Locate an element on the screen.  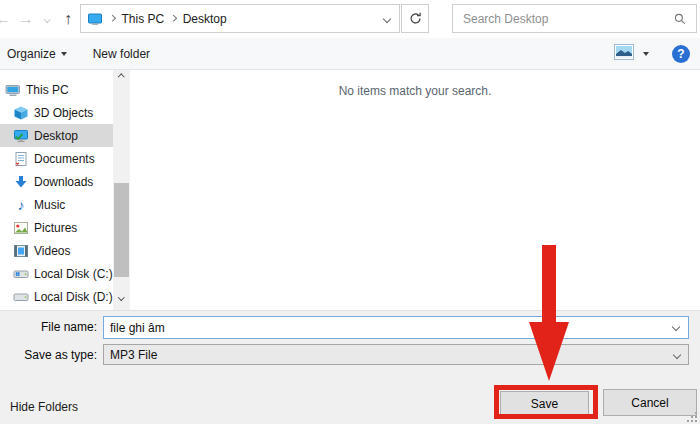
nav-buttons: ← → ↑ is located at coordinates (40, 19).